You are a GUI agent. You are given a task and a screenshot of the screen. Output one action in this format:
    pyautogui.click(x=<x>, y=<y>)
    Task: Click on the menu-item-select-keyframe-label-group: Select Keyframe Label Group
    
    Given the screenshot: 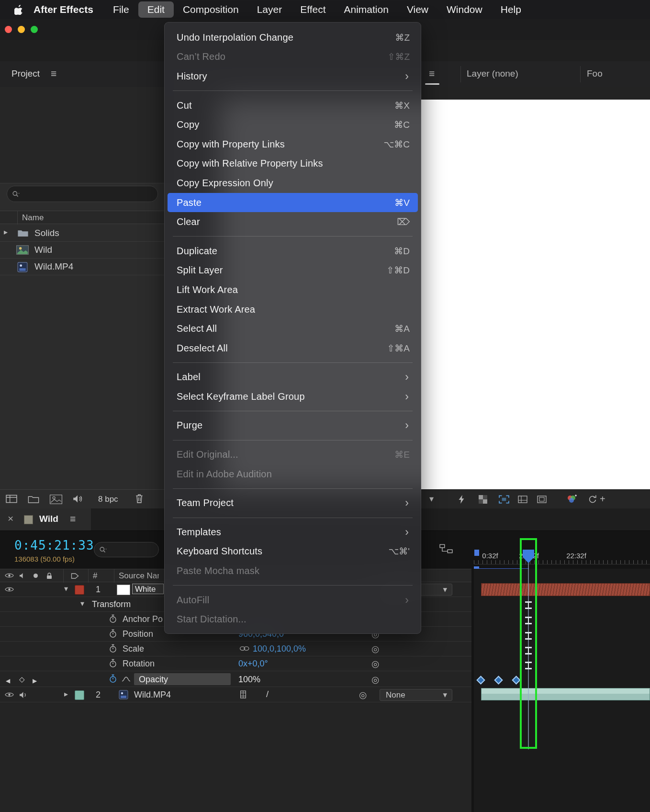 What is the action you would take?
    pyautogui.click(x=293, y=396)
    